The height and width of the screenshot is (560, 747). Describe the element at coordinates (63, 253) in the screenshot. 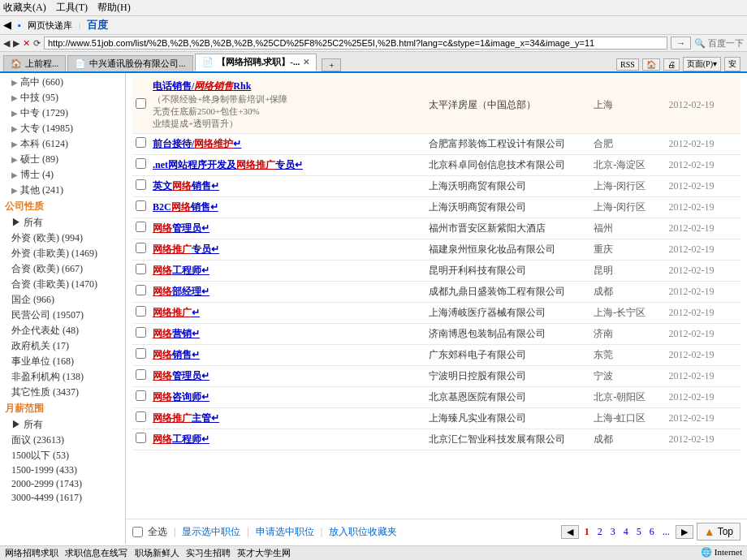

I see `sidebar-foreign-other: 外资 (非欧美) (1469)` at that location.